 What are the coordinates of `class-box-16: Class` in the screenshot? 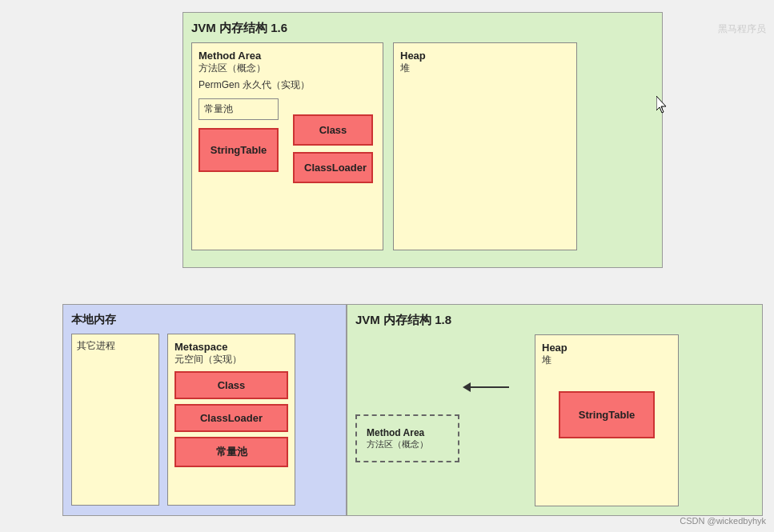 It's located at (333, 130).